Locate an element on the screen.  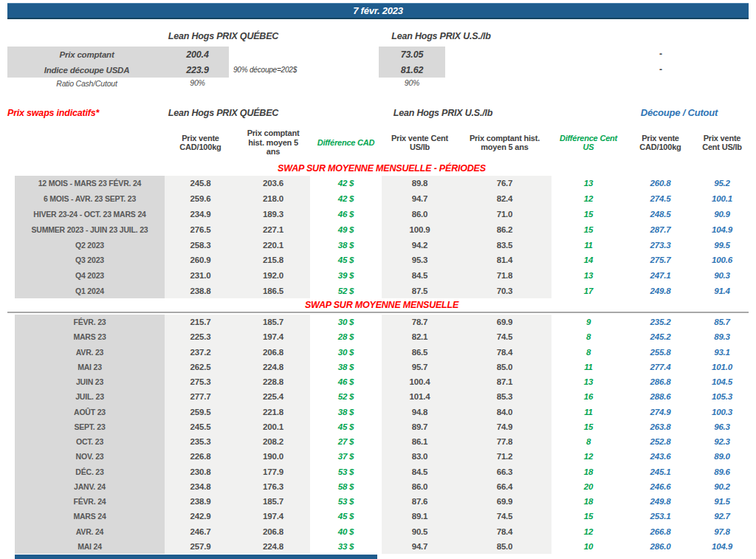
cell-cad-vente: 276.5 is located at coordinates (201, 229).